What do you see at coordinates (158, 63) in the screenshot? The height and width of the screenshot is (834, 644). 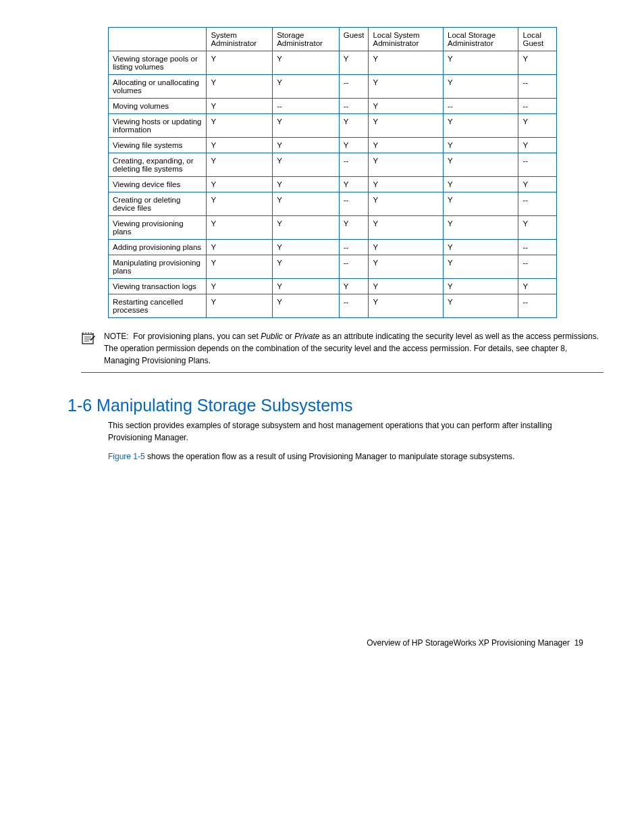 I see `row-label: Viewing storage pools or listing volumes` at bounding box center [158, 63].